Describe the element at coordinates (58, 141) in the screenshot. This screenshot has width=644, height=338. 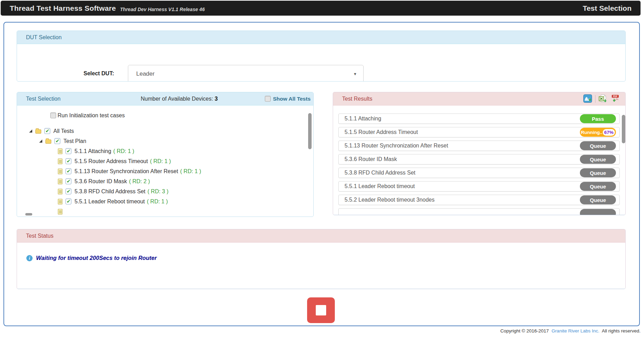
I see `tree-checkbox-test-plan` at that location.